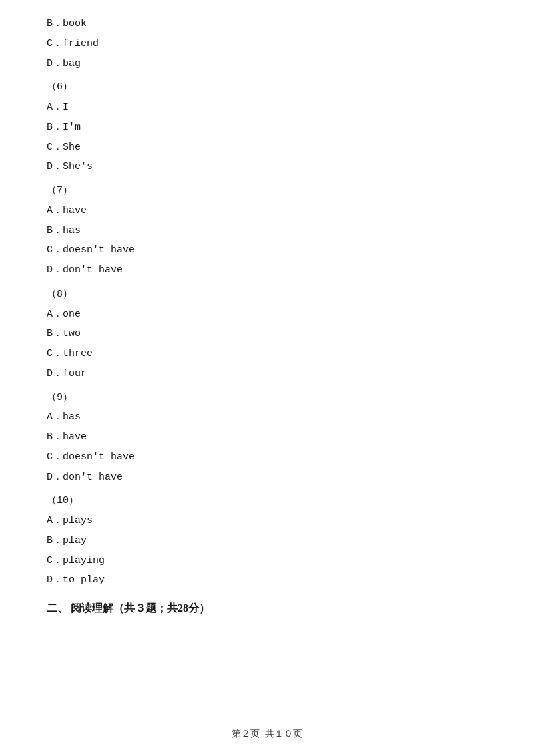 The height and width of the screenshot is (756, 534). I want to click on option-d-to-play: D．to play, so click(267, 580).